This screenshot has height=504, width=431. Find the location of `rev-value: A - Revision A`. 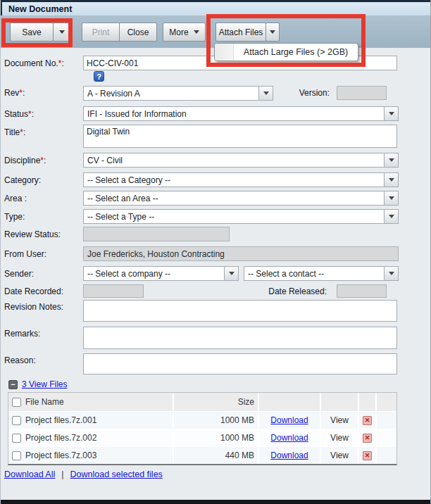

rev-value: A - Revision A is located at coordinates (171, 94).